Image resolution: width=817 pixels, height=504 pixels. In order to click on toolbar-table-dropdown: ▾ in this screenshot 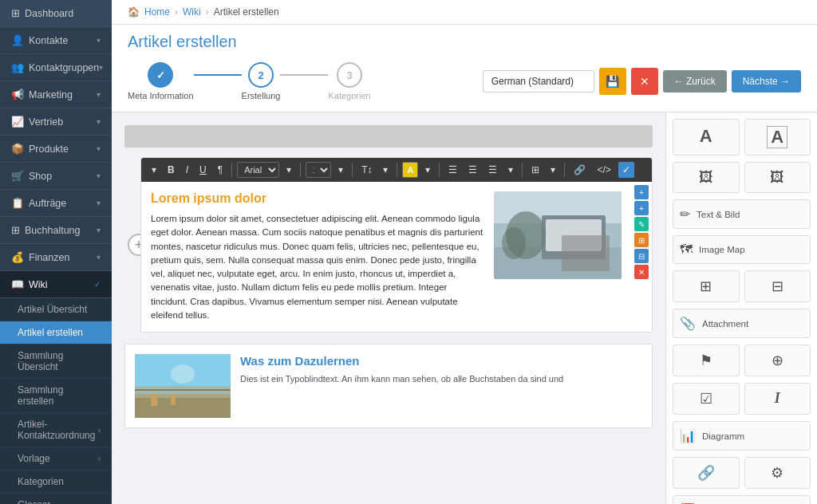, I will do `click(553, 170)`.